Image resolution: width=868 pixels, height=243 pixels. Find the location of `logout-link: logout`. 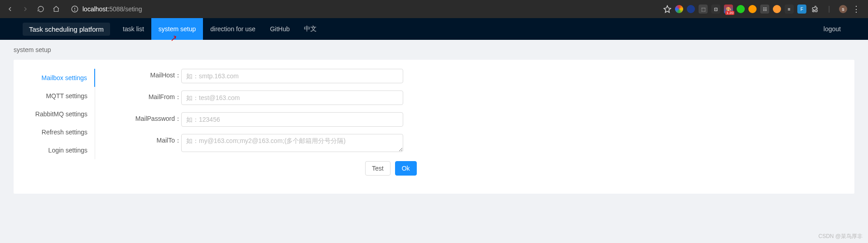

logout-link: logout is located at coordinates (832, 29).